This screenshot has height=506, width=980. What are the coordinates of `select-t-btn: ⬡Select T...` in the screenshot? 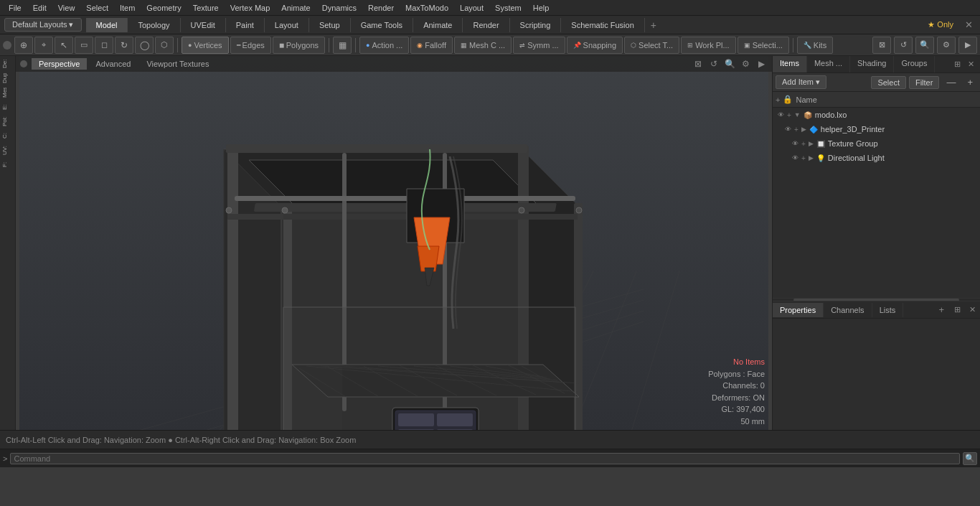 It's located at (651, 45).